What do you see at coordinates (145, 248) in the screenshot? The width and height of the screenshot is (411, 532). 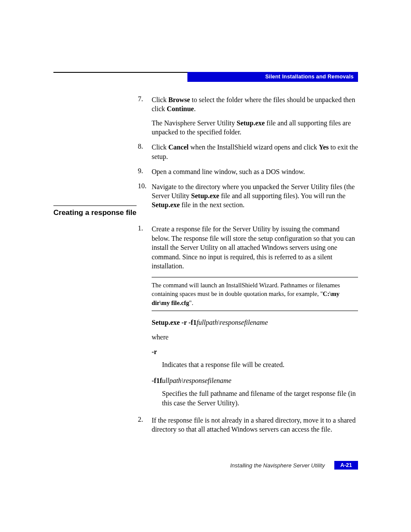 I see `list-number: 1.` at bounding box center [145, 248].